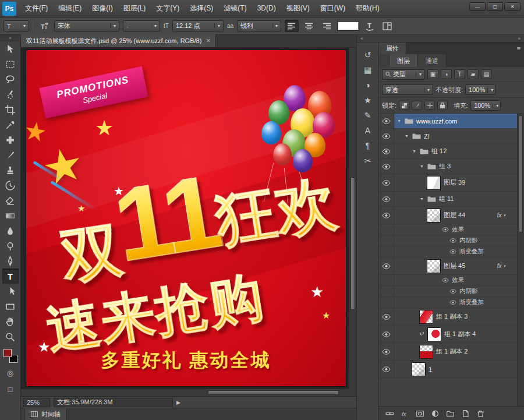  Describe the element at coordinates (10, 140) in the screenshot. I see `healing-brush-tool` at that location.